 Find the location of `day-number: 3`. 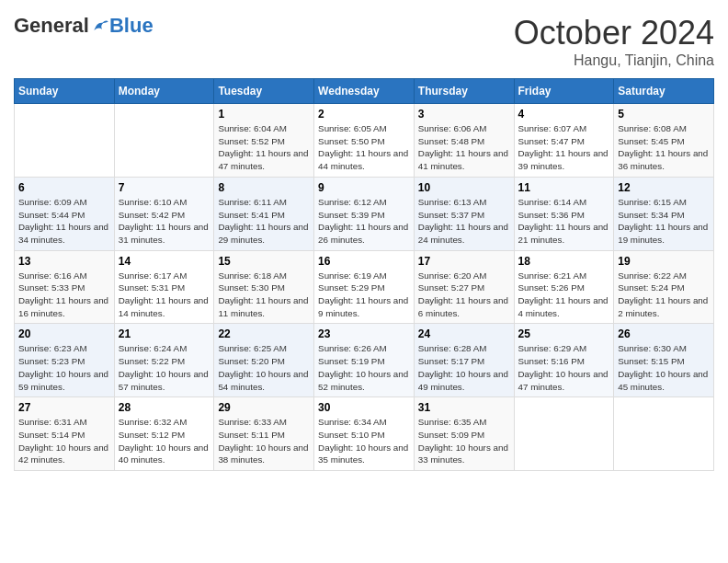

day-number: 3 is located at coordinates (464, 114).